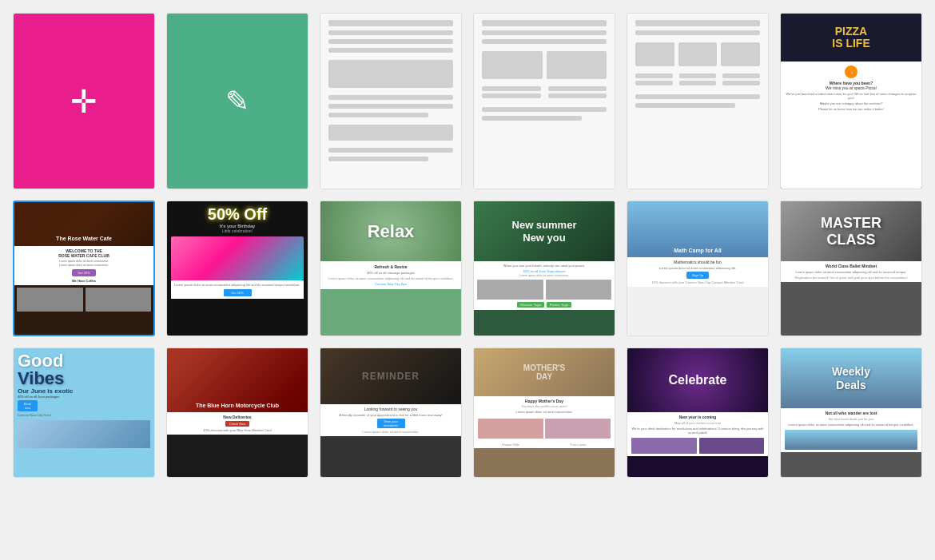 This screenshot has width=935, height=560. I want to click on card-label-two-column: Two-column email, so click(544, 189).